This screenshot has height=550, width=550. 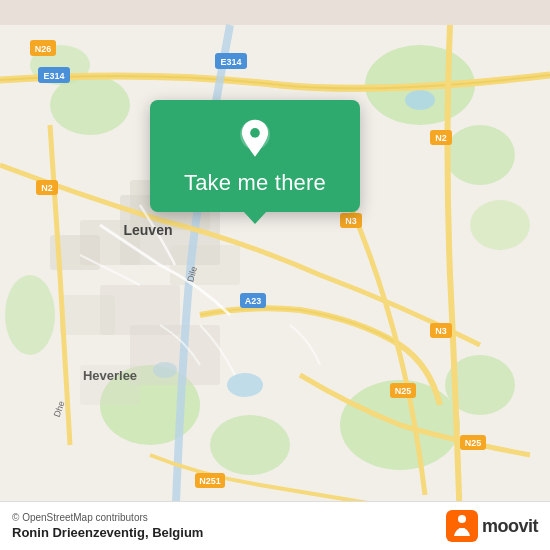 I want to click on bottom-bar: © OpenStreetMap contributors Ronin Driee…, so click(x=275, y=526).